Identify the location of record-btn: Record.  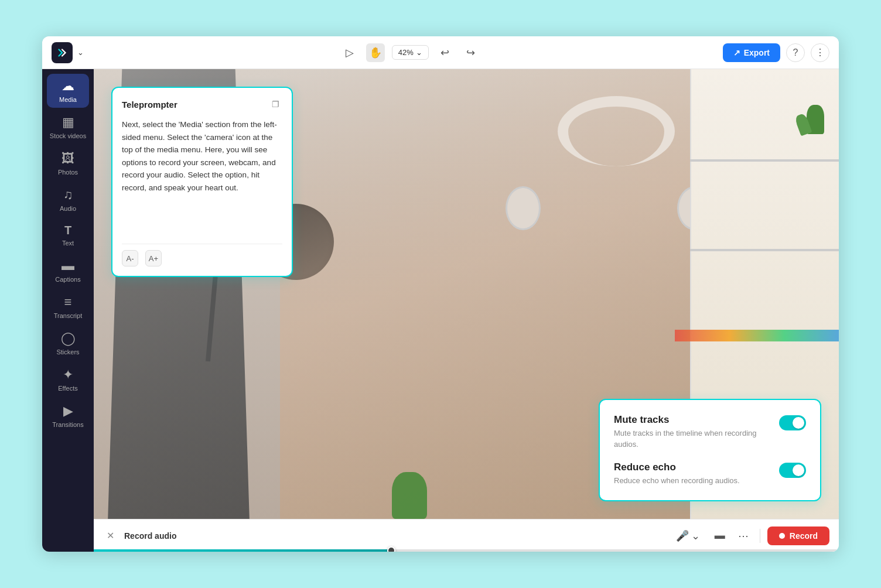
(798, 536).